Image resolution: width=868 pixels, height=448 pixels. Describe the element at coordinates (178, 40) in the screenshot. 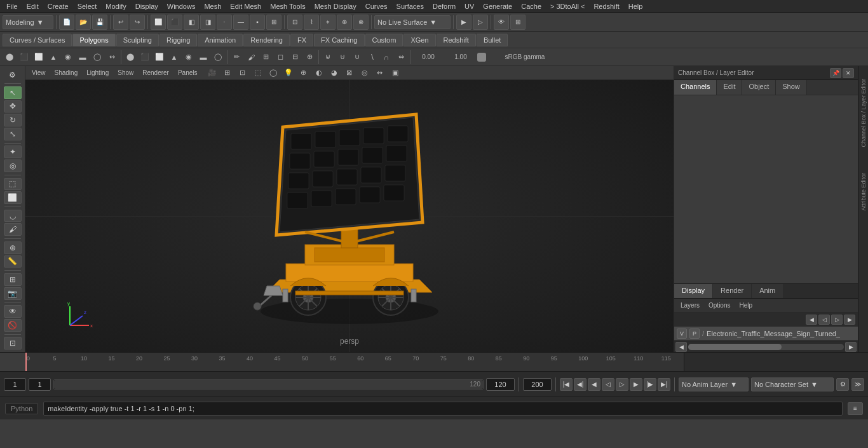

I see `tab-rigging: Rigging` at that location.